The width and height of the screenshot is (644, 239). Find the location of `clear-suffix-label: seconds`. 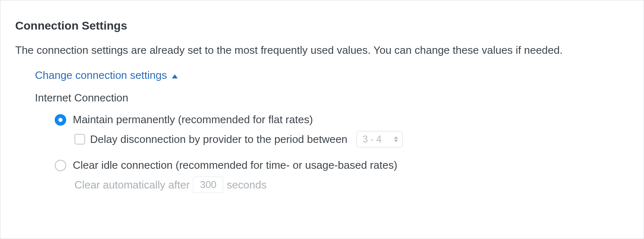

clear-suffix-label: seconds is located at coordinates (247, 185).